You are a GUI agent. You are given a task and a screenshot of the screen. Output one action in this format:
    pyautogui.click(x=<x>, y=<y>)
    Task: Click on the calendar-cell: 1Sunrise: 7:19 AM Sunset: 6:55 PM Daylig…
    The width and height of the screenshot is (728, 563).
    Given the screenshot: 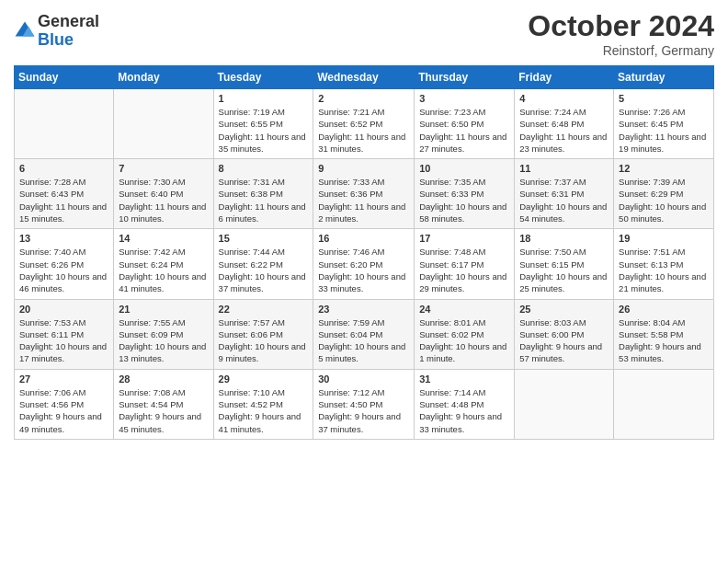 What is the action you would take?
    pyautogui.click(x=263, y=124)
    